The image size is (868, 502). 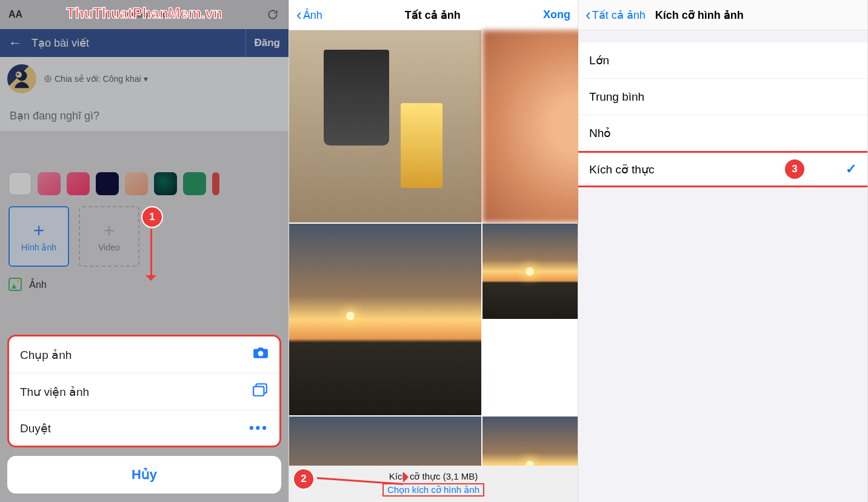 I want to click on composer-meta: Chia sẻ với: Công khai ▾, so click(x=144, y=79).